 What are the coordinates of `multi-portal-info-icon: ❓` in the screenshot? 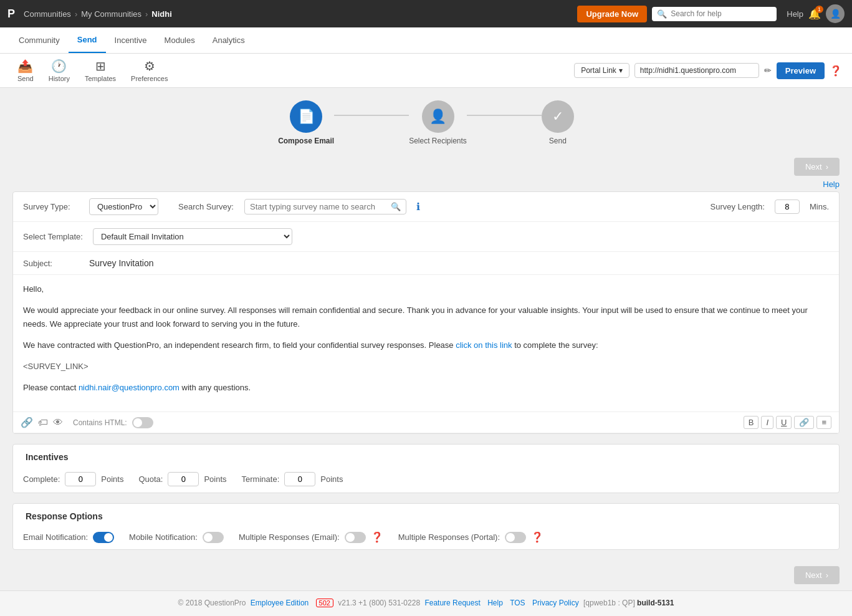 It's located at (537, 537).